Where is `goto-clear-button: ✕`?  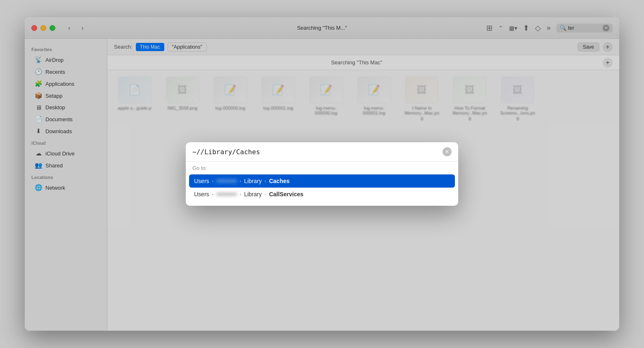 goto-clear-button: ✕ is located at coordinates (447, 152).